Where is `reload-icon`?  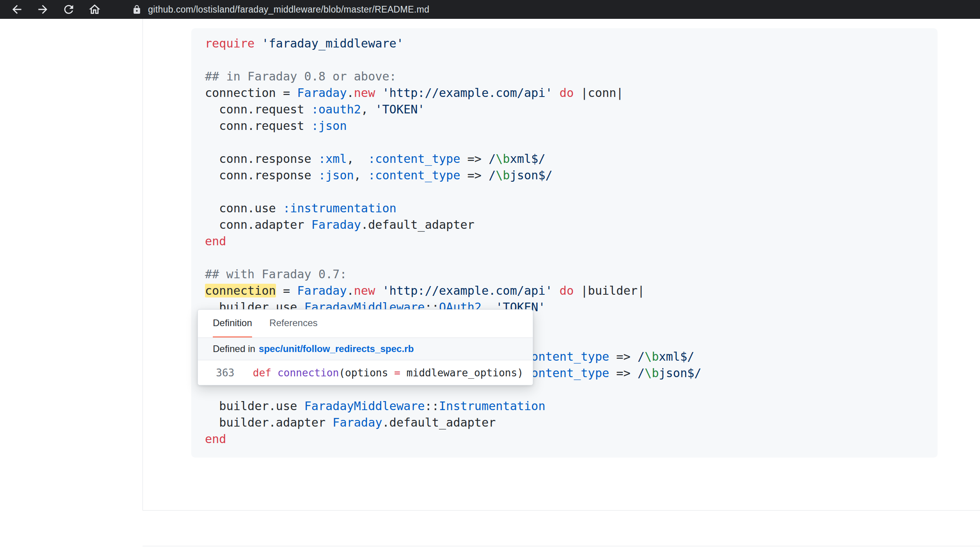 reload-icon is located at coordinates (69, 9).